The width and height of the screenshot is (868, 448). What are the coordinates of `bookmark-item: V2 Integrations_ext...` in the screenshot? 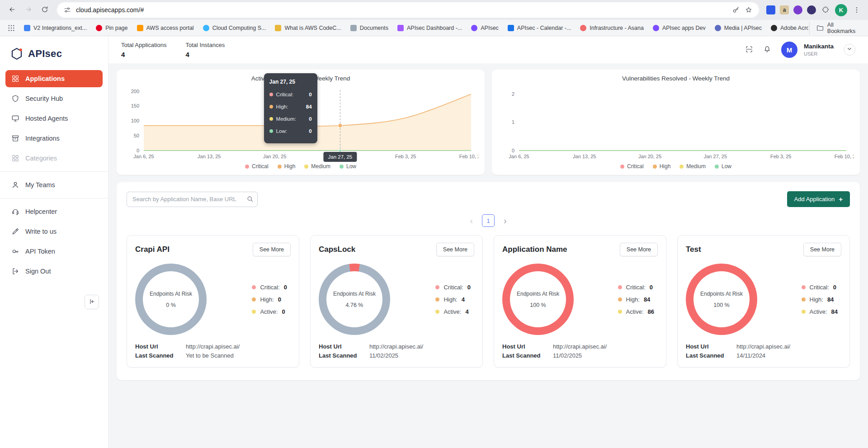 It's located at (55, 28).